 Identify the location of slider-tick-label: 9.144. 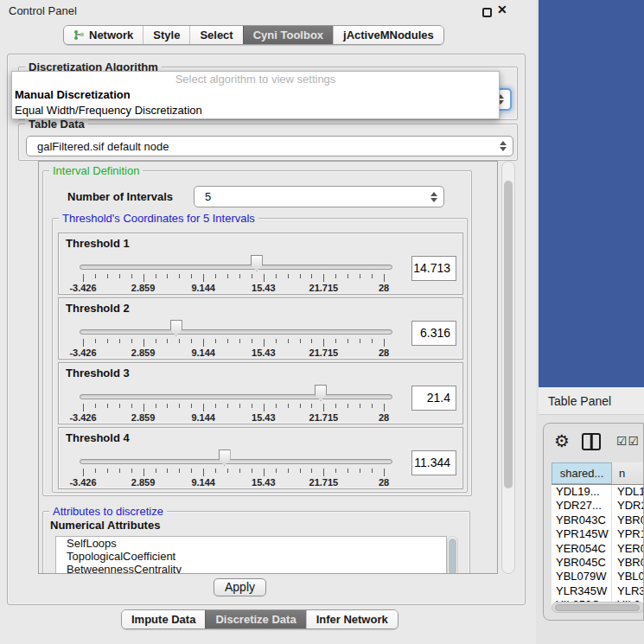
(203, 418).